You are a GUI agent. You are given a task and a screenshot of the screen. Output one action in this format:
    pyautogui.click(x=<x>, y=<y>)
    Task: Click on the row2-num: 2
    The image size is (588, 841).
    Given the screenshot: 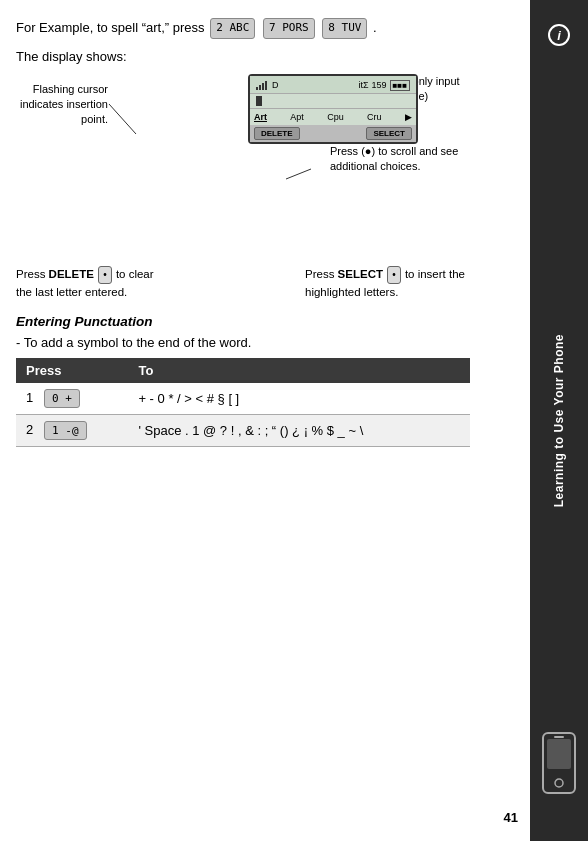 What is the action you would take?
    pyautogui.click(x=30, y=430)
    